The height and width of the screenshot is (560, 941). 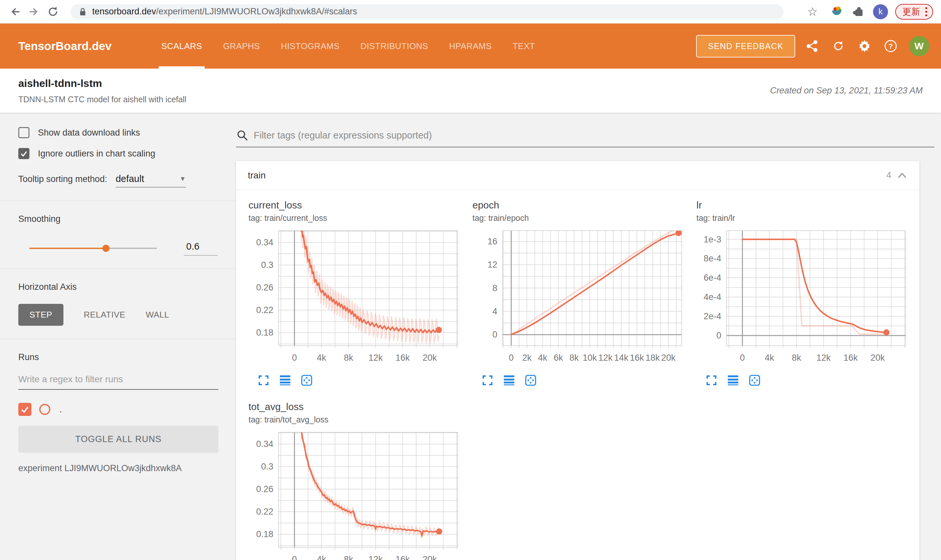 I want to click on svg-text: 0.22, so click(x=265, y=512).